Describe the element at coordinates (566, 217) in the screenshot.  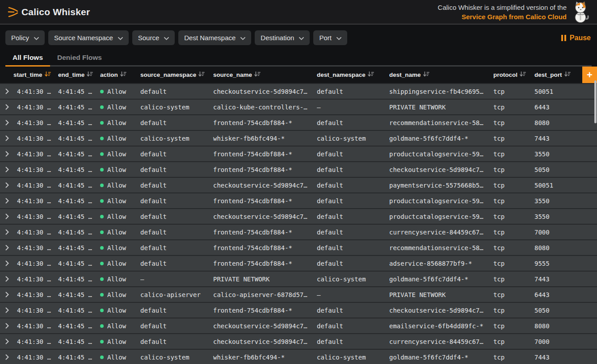
I see `cell-dest-port: 3550` at that location.